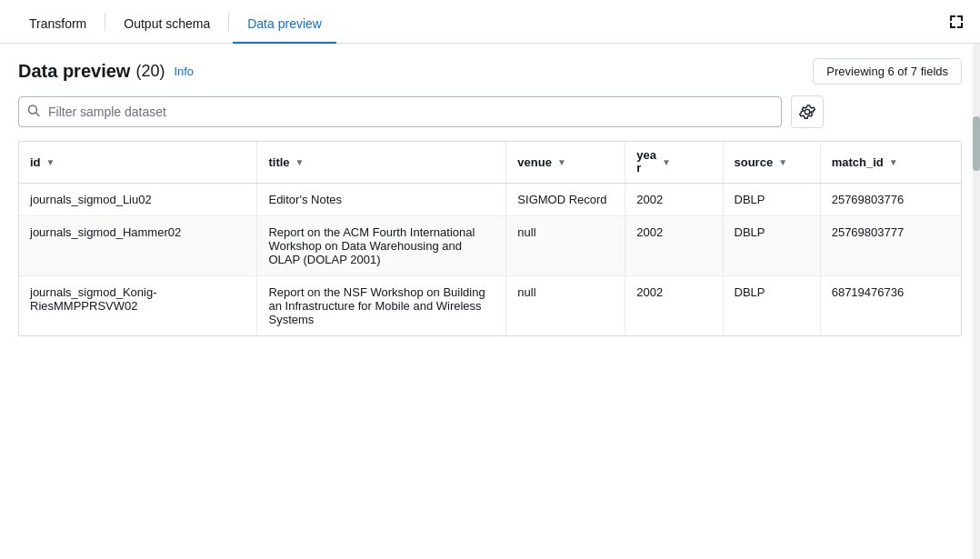  Describe the element at coordinates (490, 71) in the screenshot. I see `header-row: Data preview (20) Info Previewing 6 of 7…` at that location.